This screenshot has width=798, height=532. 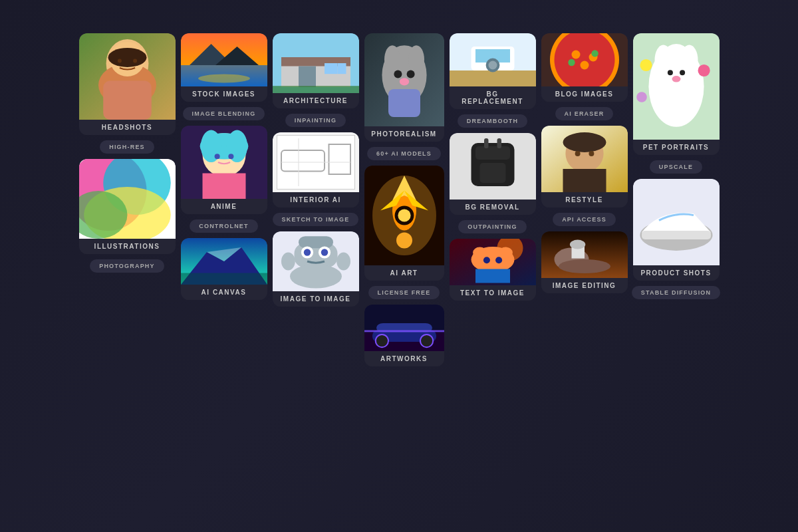 What do you see at coordinates (223, 226) in the screenshot?
I see `pill-controlnet: CONTROLNET` at bounding box center [223, 226].